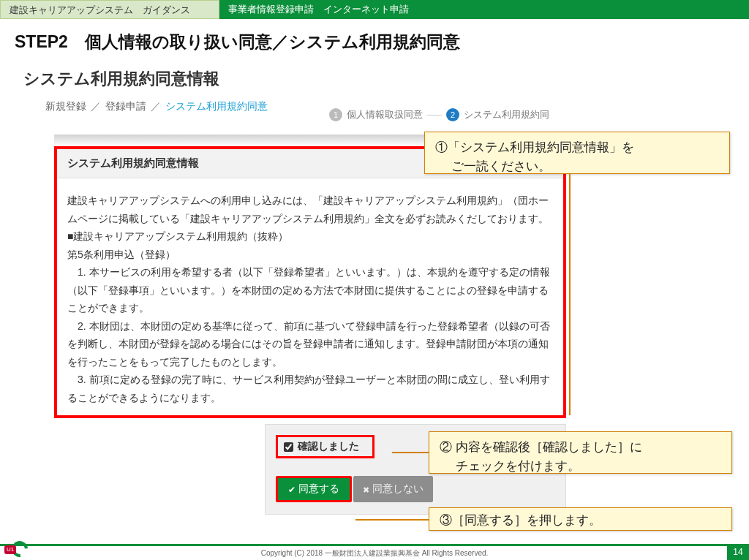 The height and width of the screenshot is (560, 749). I want to click on header-right: 事業者情報登録申請 インターネット申請, so click(484, 10).